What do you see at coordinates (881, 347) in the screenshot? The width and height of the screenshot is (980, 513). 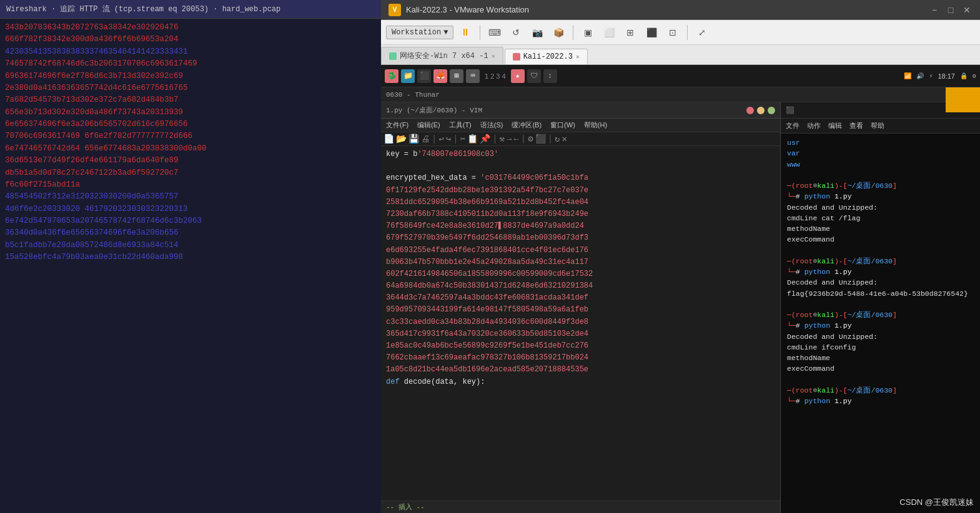 I see `term-output-line: cmdLine ifconfig` at bounding box center [881, 347].